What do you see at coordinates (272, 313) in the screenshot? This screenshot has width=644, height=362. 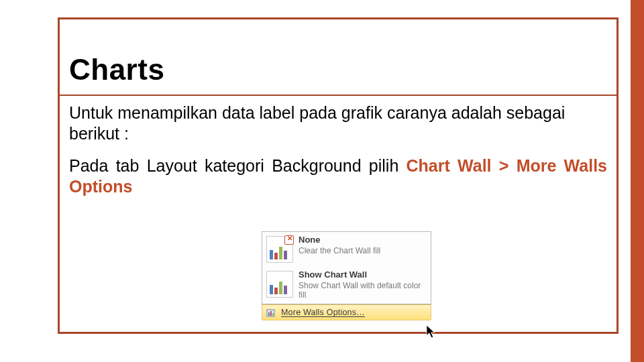 I see `more-walls-icon` at bounding box center [272, 313].